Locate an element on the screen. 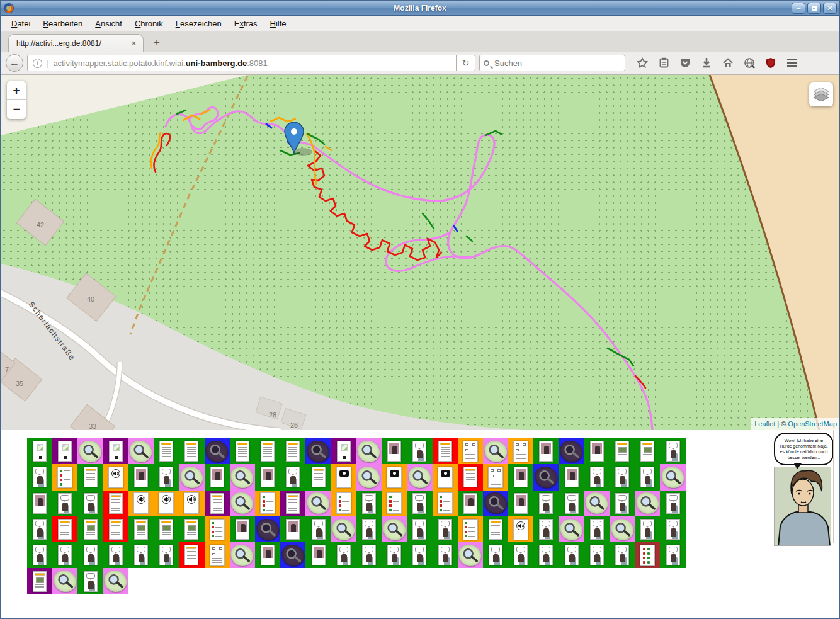  menu-ansicht: Ansicht is located at coordinates (108, 24).